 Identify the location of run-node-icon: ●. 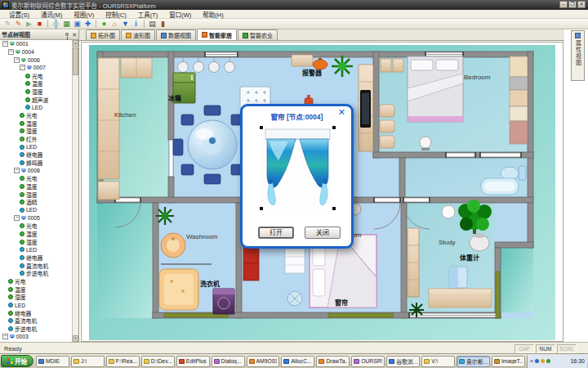
(105, 24).